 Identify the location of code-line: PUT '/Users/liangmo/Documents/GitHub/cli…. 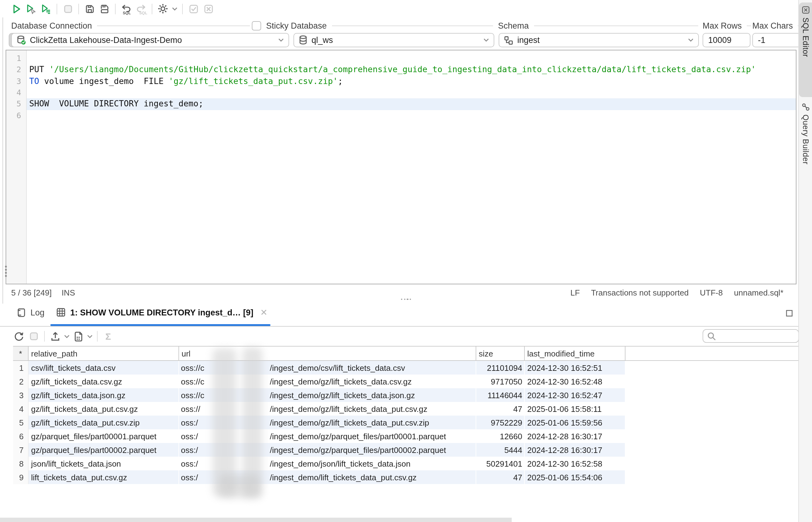
(411, 70).